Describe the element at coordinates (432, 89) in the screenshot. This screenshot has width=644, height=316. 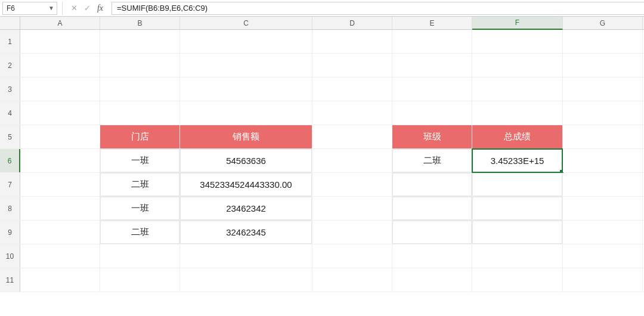
I see `cell-E3` at that location.